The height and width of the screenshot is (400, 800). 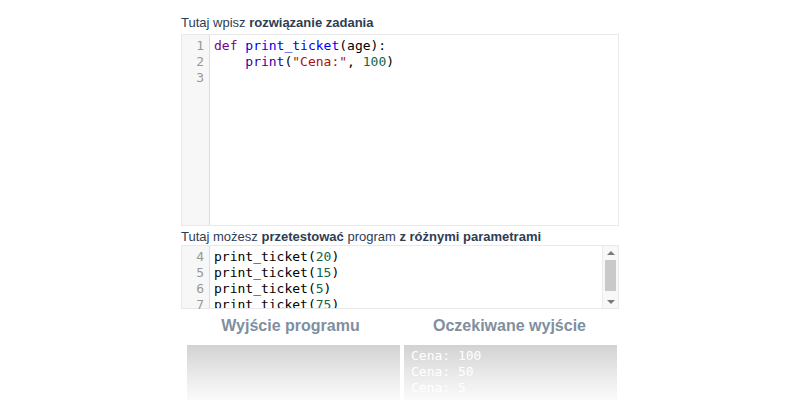 I want to click on code-line, so click(x=416, y=78).